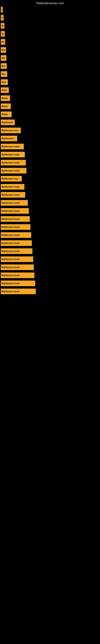  Describe the element at coordinates (9, 138) in the screenshot. I see `bar-item: Bottleneck r` at that location.